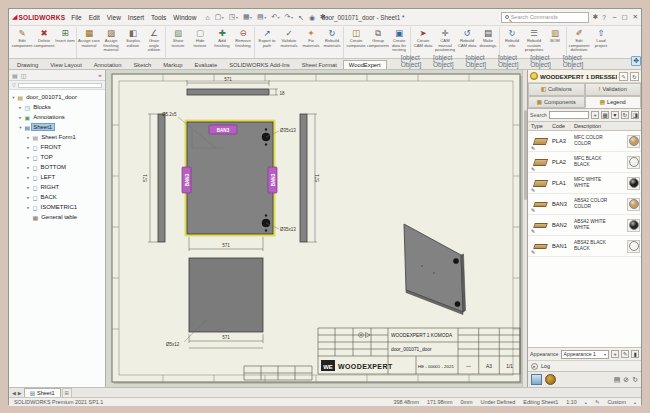  I want to click on edit-sheet-icon: ✎, so click(598, 402).